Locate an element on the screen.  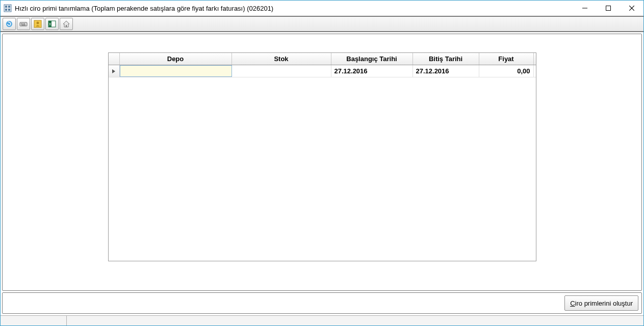
app-icon is located at coordinates (8, 8).